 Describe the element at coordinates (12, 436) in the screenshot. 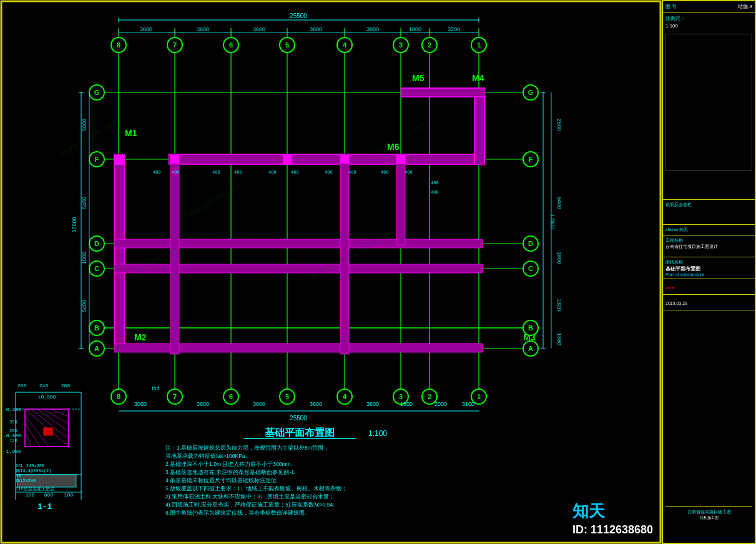

I see `svg-text: -0.800` at that location.